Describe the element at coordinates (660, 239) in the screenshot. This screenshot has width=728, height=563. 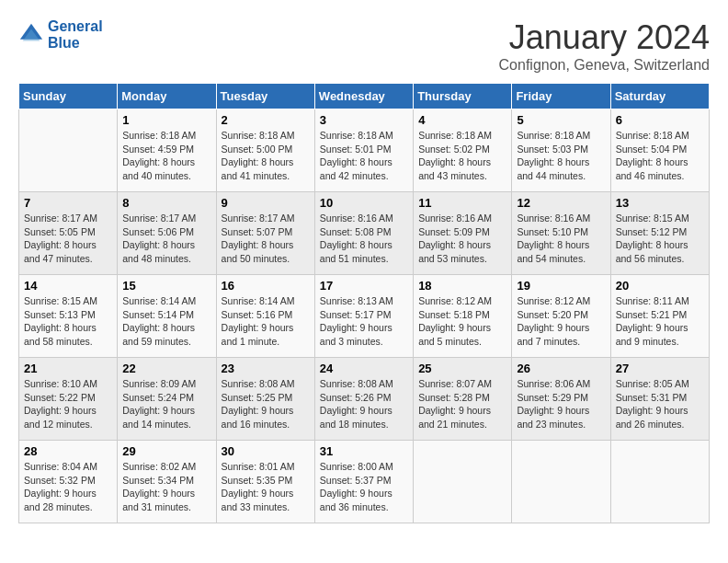
I see `day-info: Sunrise: 8:15 AM Sunset: 5:12 PM Dayligh…` at that location.